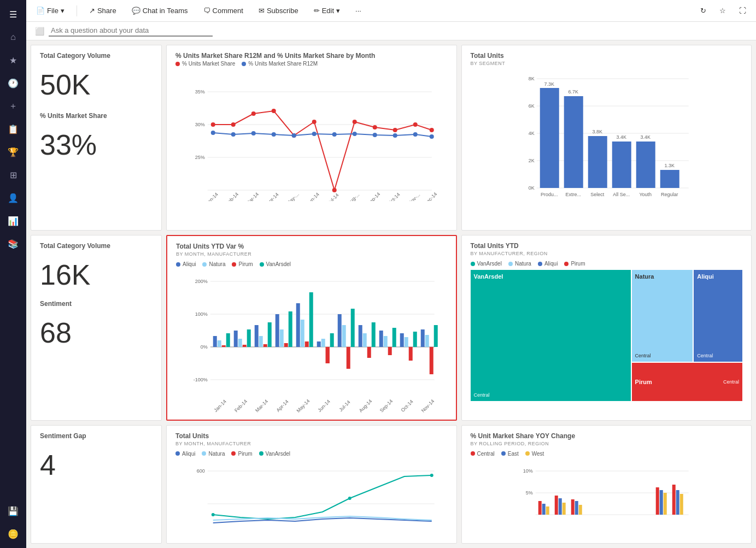 This screenshot has width=756, height=548. I want to click on chat-in-teams-button: 💬 Chat in Teams, so click(160, 11).